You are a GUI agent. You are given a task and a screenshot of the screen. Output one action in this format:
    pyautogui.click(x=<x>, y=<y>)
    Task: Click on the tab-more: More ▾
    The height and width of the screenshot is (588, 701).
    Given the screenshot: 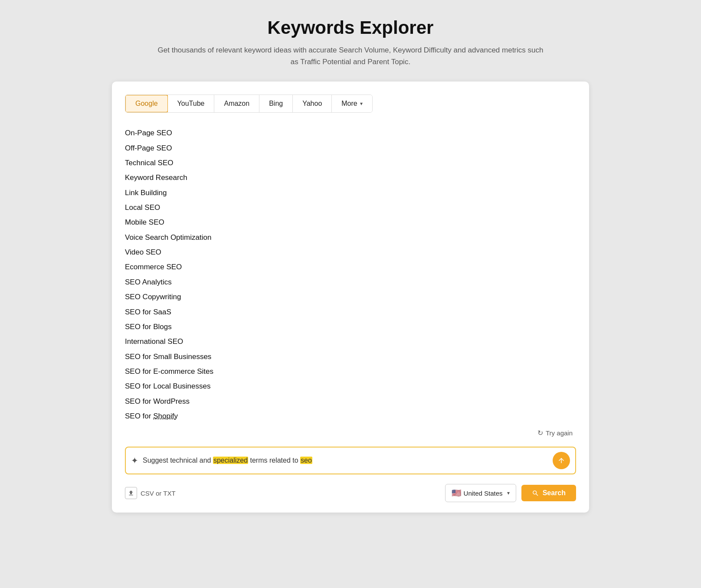 What is the action you would take?
    pyautogui.click(x=352, y=104)
    